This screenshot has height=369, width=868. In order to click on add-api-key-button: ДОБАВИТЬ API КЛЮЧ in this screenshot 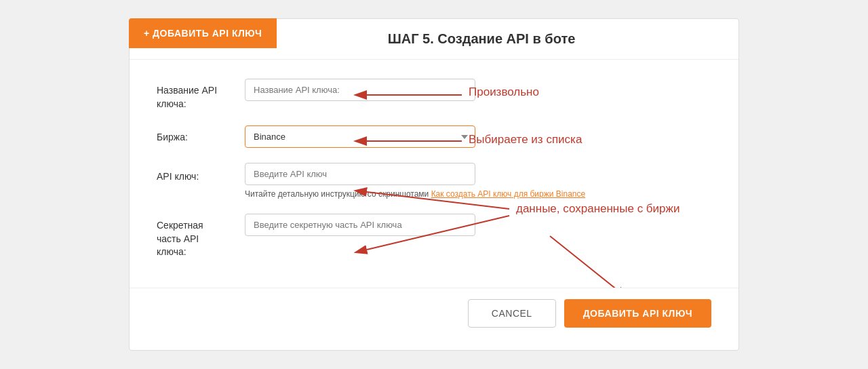, I will do `click(637, 313)`.